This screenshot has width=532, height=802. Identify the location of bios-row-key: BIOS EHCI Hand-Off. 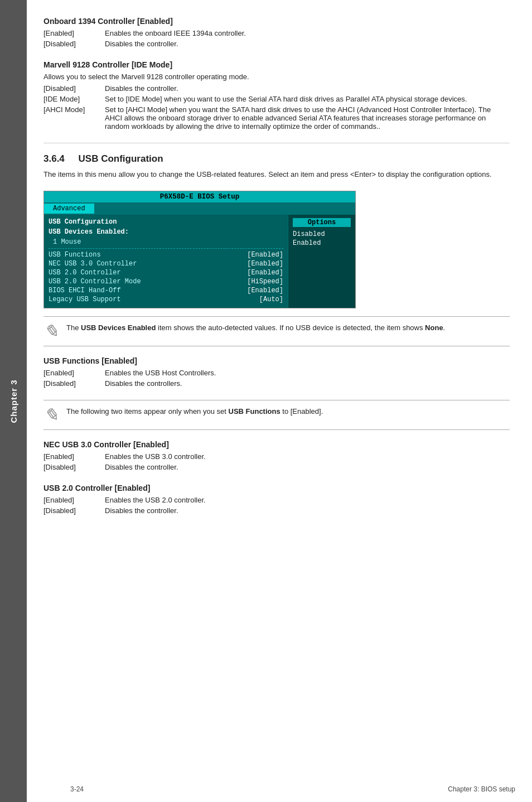
(85, 291).